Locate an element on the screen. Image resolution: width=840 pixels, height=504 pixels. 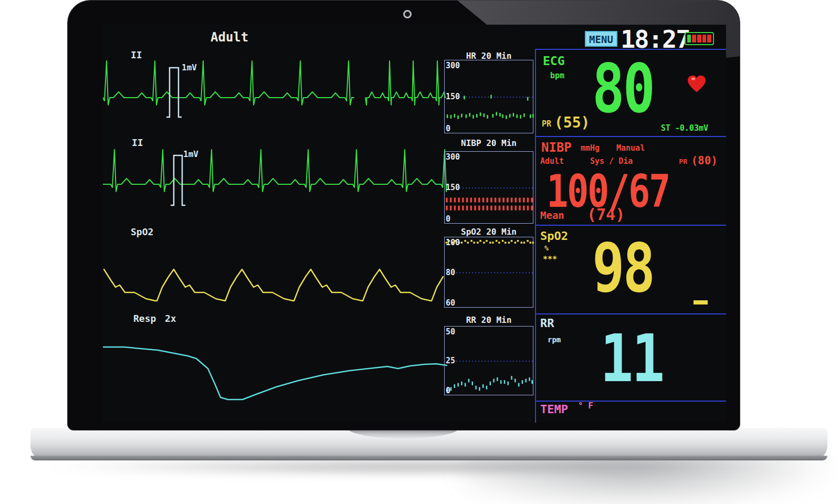
trend-title-rr: RR 20 Min is located at coordinates (489, 320).